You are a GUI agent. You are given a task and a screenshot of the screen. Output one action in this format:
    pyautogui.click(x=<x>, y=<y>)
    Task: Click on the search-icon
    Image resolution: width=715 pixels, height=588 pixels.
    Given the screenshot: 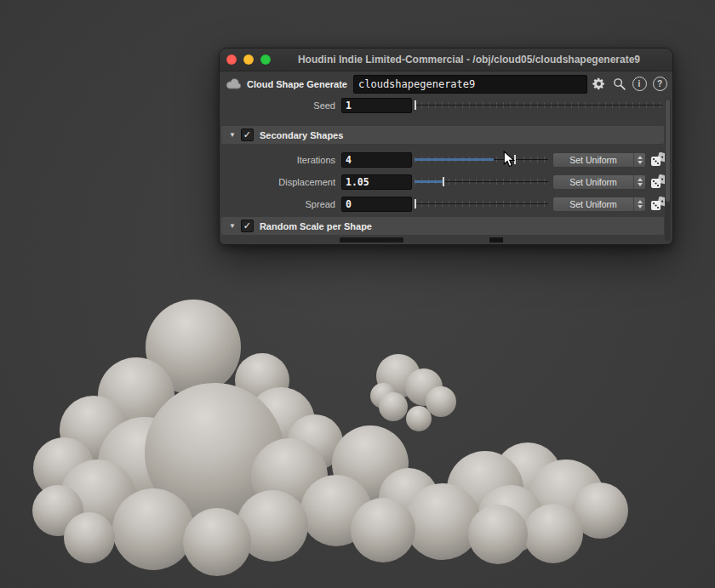 What is the action you would take?
    pyautogui.click(x=619, y=84)
    